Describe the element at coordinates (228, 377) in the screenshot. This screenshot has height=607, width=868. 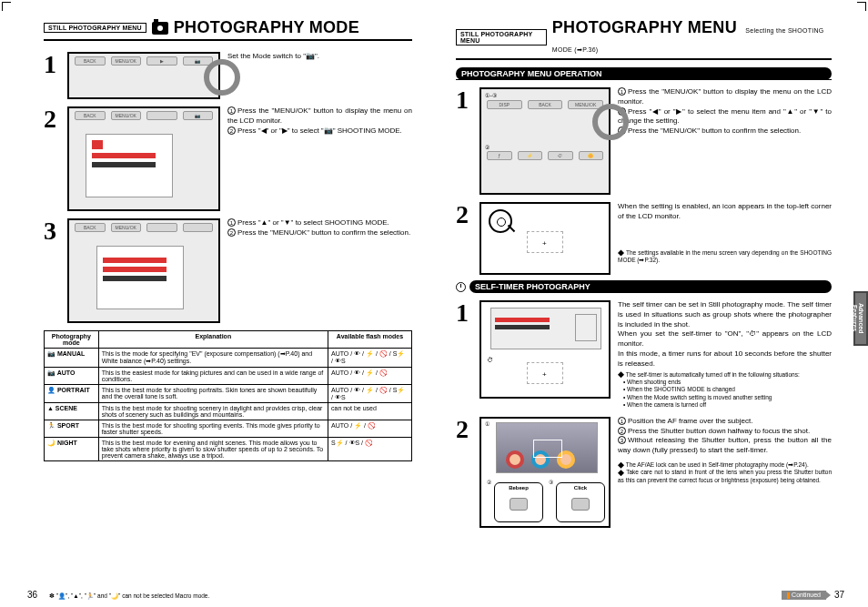
I see `table-row: 📷 AUTOThis is the easiest mode for takin…` at that location.